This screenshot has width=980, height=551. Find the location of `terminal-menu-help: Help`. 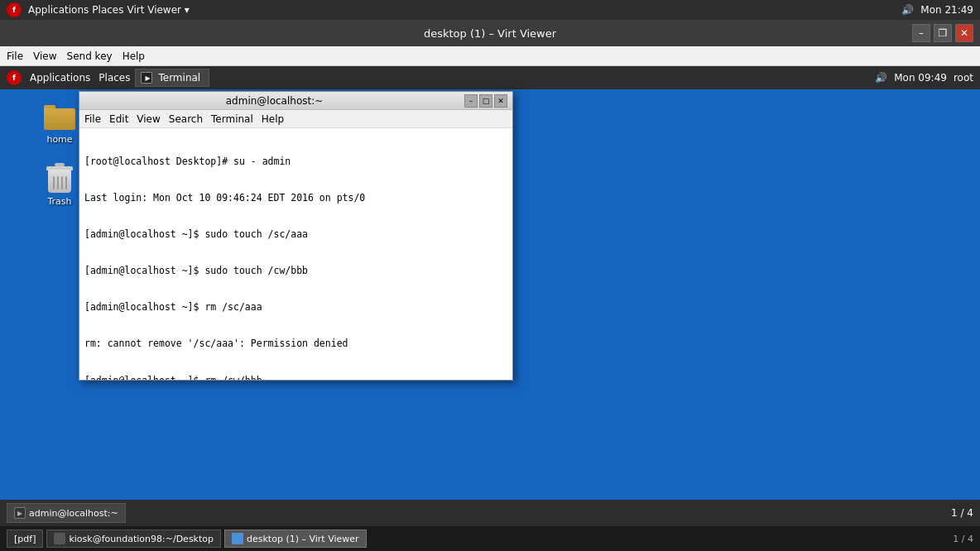

terminal-menu-help: Help is located at coordinates (273, 119).